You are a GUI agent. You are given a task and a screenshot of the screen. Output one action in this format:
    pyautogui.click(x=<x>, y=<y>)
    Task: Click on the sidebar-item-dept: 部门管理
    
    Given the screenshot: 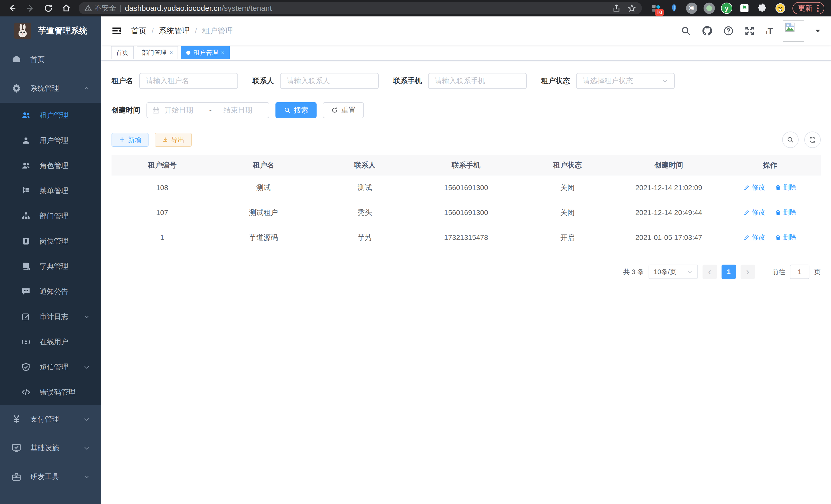 What is the action you would take?
    pyautogui.click(x=51, y=216)
    